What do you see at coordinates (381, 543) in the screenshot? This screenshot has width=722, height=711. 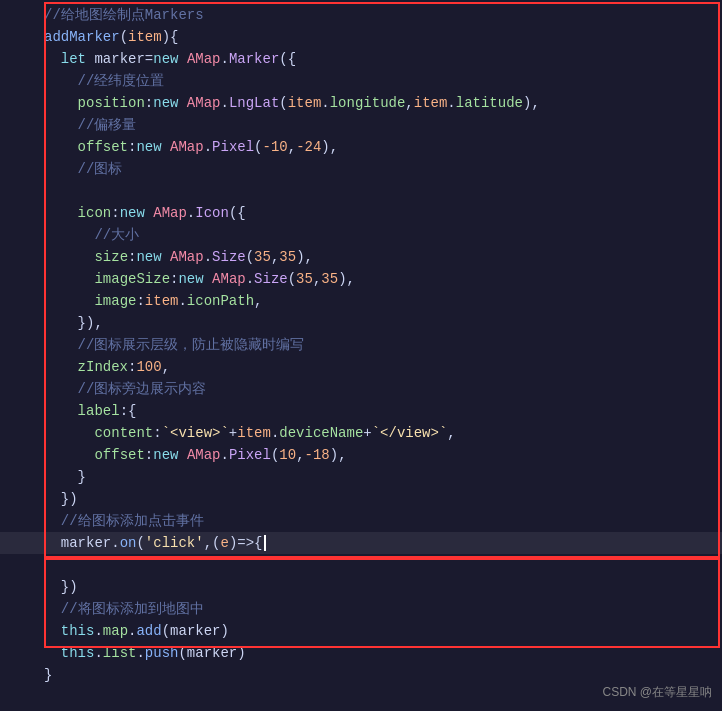 I see `line-content-25: marker.on('click',(e)=>{` at bounding box center [381, 543].